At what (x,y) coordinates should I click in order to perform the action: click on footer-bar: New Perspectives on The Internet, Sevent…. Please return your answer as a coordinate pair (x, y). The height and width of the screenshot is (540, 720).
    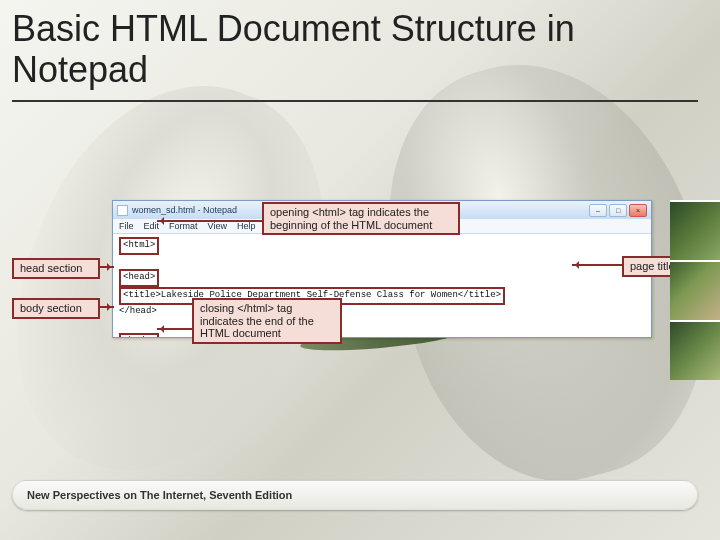
    Looking at the image, I should click on (355, 495).